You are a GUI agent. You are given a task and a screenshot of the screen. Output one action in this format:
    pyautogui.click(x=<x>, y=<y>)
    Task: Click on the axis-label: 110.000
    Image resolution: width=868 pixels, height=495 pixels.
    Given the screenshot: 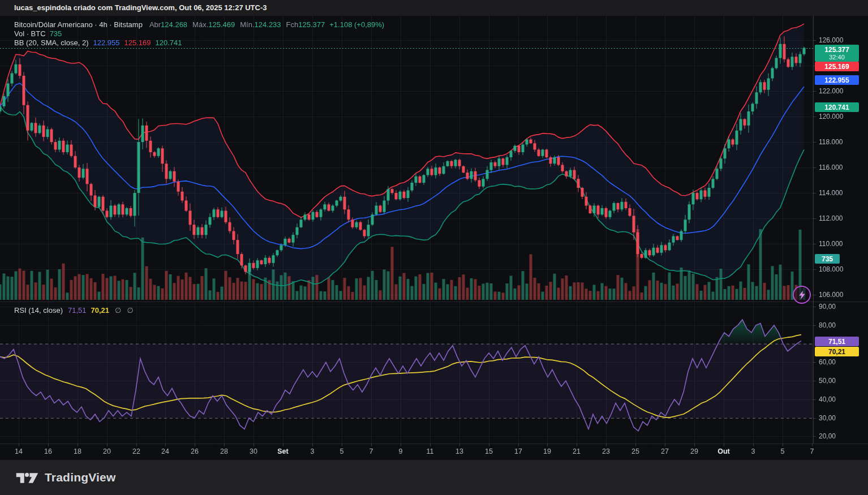 What is the action you would take?
    pyautogui.click(x=831, y=244)
    